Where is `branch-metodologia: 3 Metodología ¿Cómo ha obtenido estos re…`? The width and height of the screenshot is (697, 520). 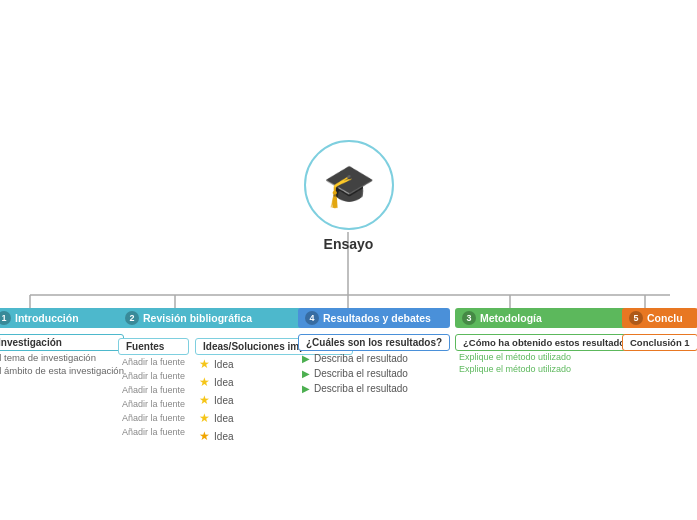
branch-metodologia: 3 Metodología ¿Cómo ha obtenido estos re… is located at coordinates (550, 342).